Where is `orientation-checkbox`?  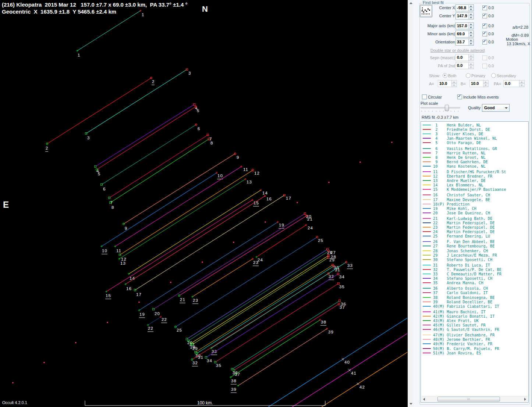
orientation-checkbox is located at coordinates (485, 42).